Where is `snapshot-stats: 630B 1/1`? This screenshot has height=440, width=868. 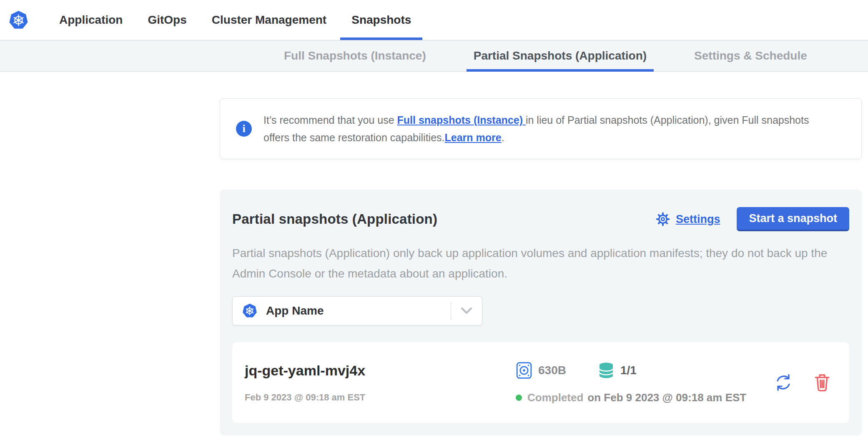 snapshot-stats: 630B 1/1 is located at coordinates (645, 370).